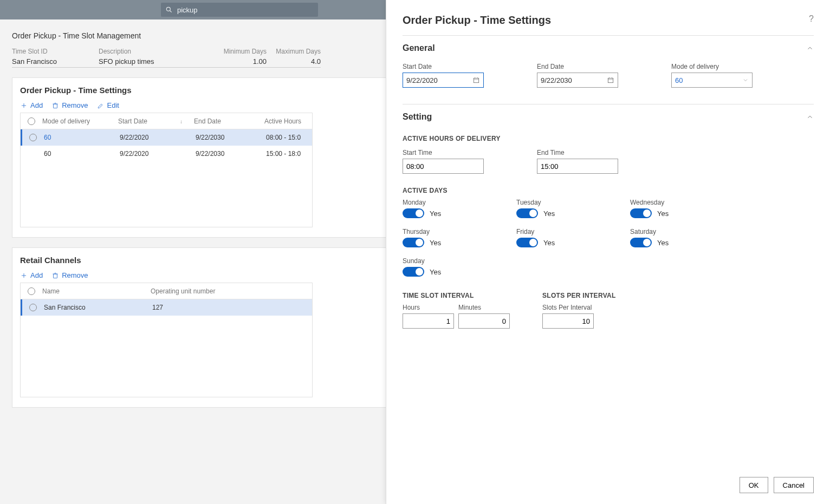  Describe the element at coordinates (239, 10) in the screenshot. I see `global-search` at that location.